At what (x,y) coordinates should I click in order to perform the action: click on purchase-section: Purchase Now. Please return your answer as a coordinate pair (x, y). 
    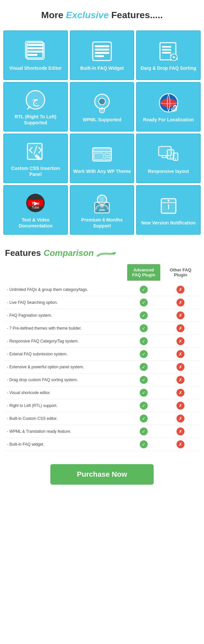
    Looking at the image, I should click on (102, 476).